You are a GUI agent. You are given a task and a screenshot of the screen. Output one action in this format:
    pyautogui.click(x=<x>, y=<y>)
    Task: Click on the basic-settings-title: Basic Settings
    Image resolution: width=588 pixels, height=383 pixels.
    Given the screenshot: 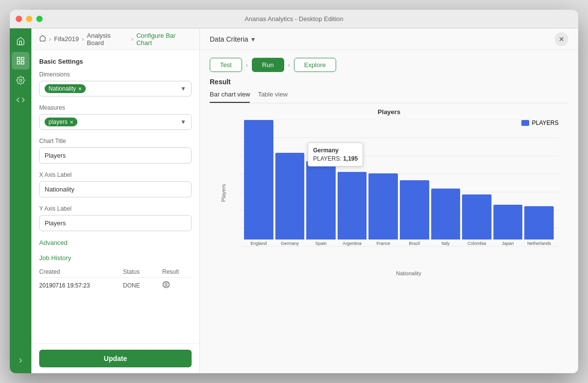 What is the action you would take?
    pyautogui.click(x=116, y=62)
    